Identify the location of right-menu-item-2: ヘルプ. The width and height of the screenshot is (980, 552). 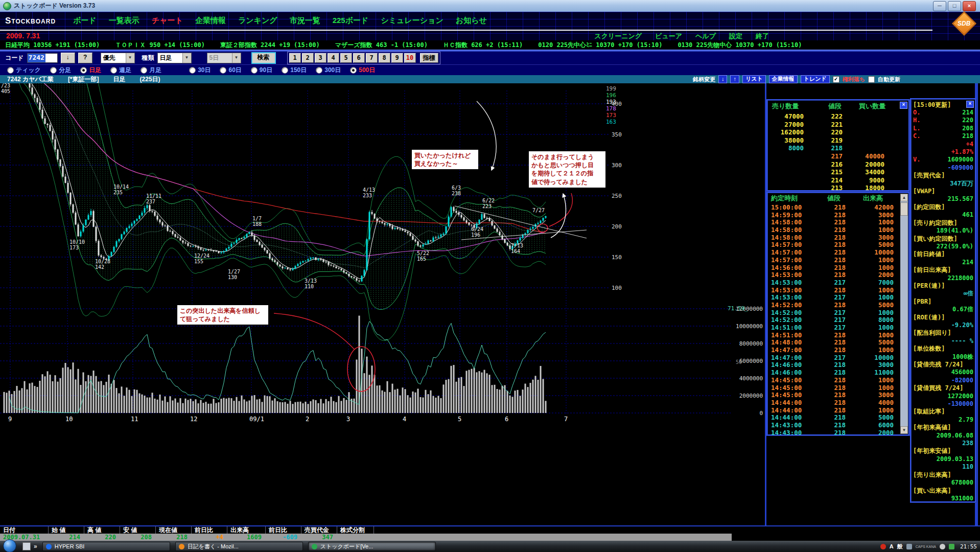
(706, 36).